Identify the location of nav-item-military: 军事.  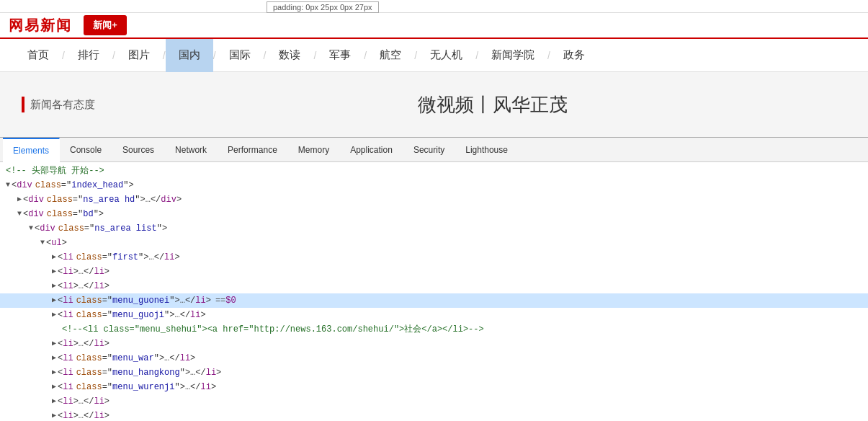
(340, 56).